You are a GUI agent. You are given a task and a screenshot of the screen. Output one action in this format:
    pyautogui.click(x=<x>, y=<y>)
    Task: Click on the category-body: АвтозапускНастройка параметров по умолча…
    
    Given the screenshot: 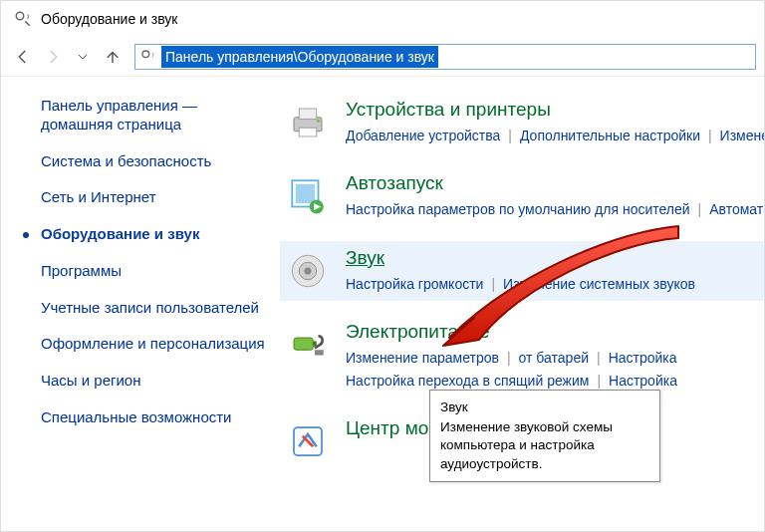 What is the action you would take?
    pyautogui.click(x=555, y=196)
    